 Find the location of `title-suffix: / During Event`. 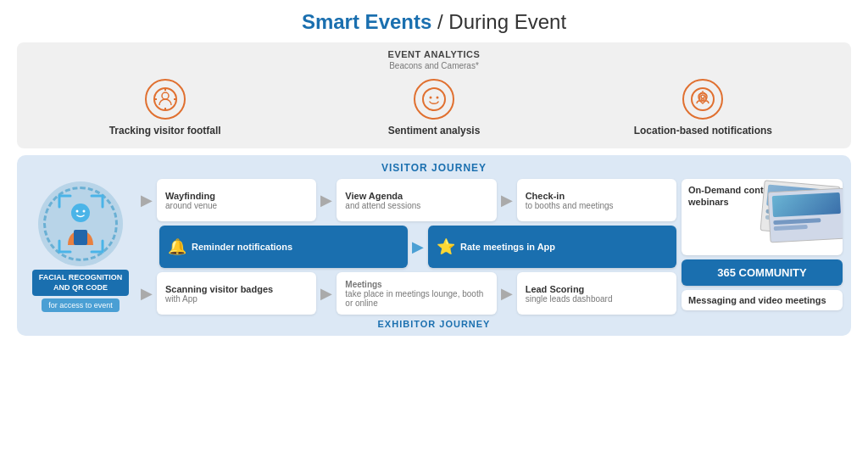

title-suffix: / During Event is located at coordinates (498, 22).